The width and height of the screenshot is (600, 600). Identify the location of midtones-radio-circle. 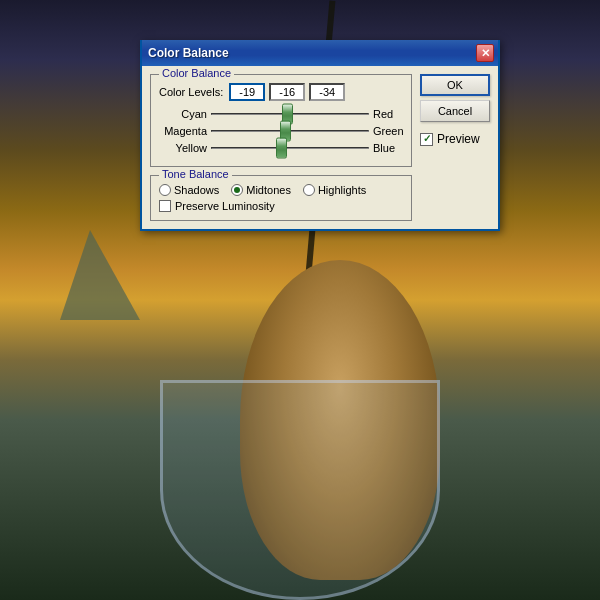
(237, 190).